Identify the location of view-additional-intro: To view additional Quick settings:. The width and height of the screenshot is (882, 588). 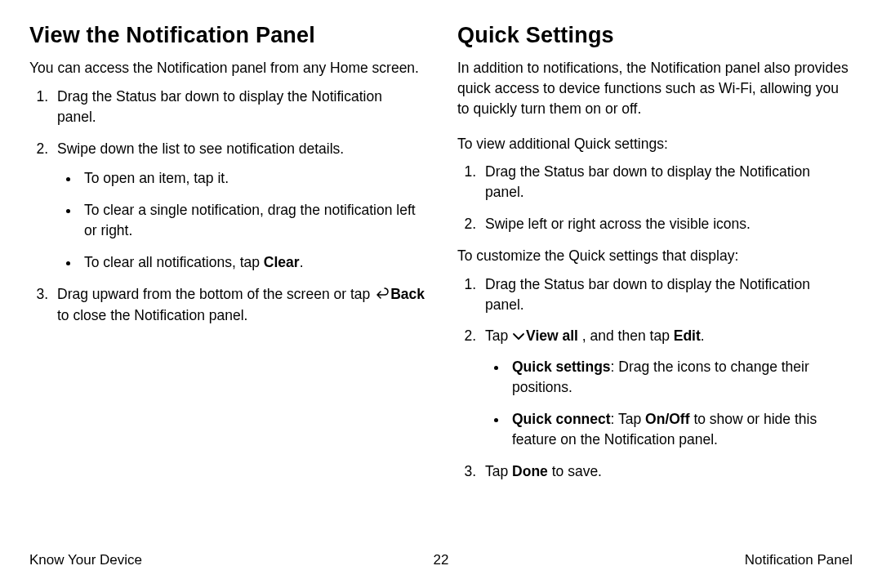
(655, 144).